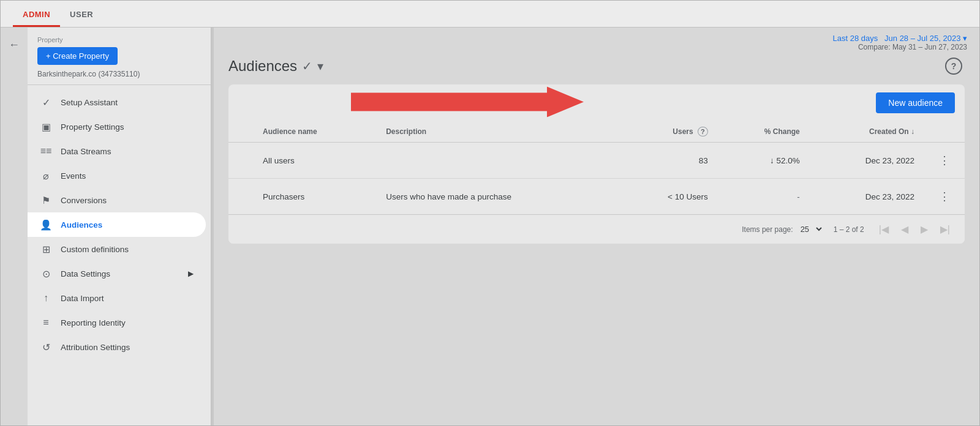  I want to click on property-name: Barksinthepark.co (347335110), so click(119, 74).